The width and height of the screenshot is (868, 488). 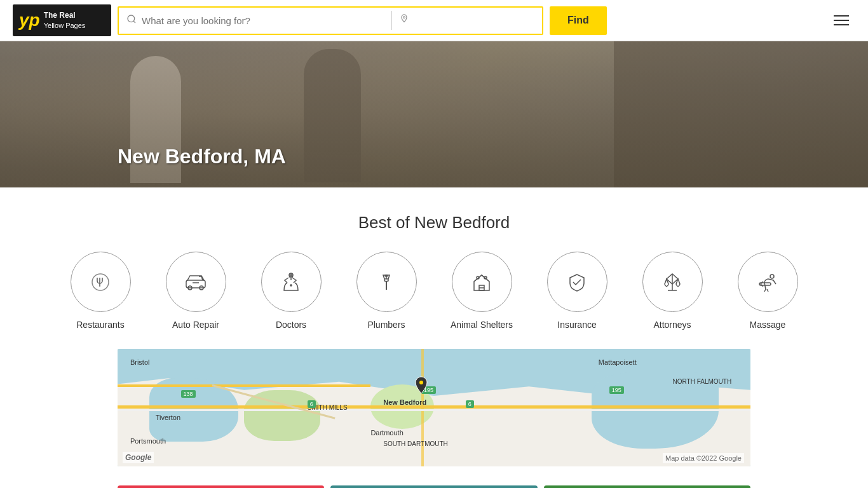 What do you see at coordinates (421, 388) in the screenshot?
I see `map-pin` at bounding box center [421, 388].